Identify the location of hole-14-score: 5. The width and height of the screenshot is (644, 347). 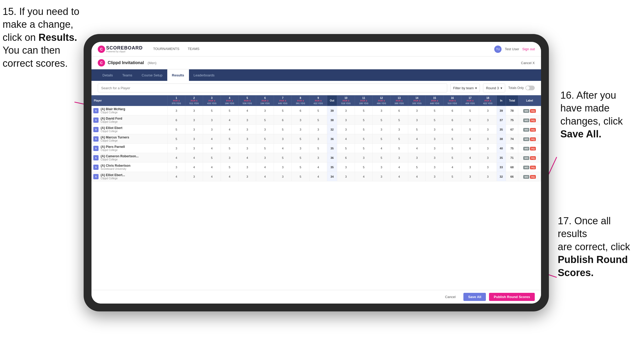
(417, 167).